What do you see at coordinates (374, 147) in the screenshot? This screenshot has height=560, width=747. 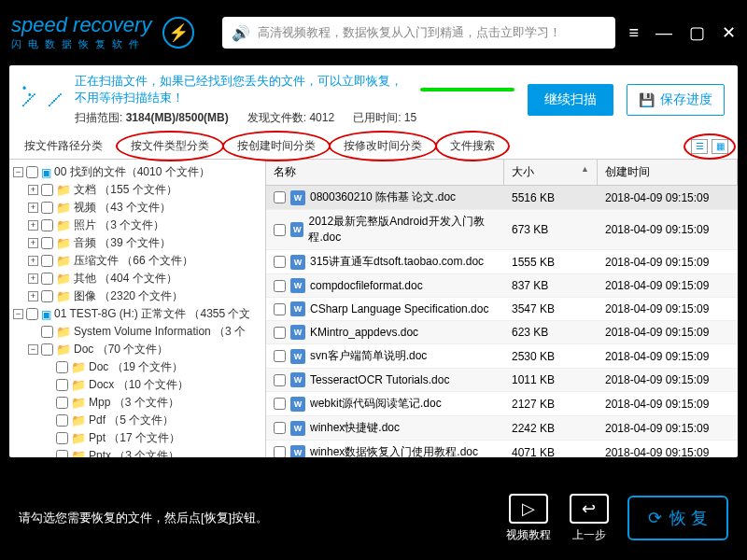 I see `category-tabs: 按文件路径分类 按文件类型分类 按创建时间分类 按修改时间分类 文件搜索 ☰ ▦` at bounding box center [374, 147].